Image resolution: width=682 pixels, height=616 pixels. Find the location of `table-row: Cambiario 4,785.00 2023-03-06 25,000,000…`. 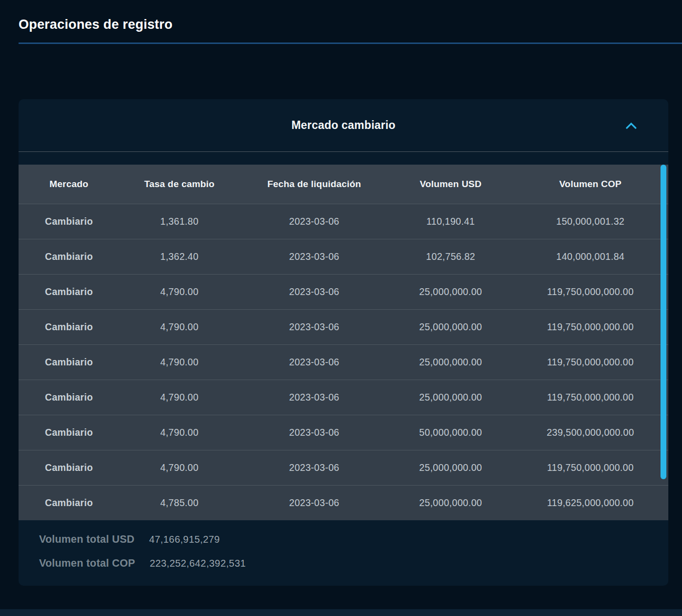

table-row: Cambiario 4,785.00 2023-03-06 25,000,000… is located at coordinates (343, 503).